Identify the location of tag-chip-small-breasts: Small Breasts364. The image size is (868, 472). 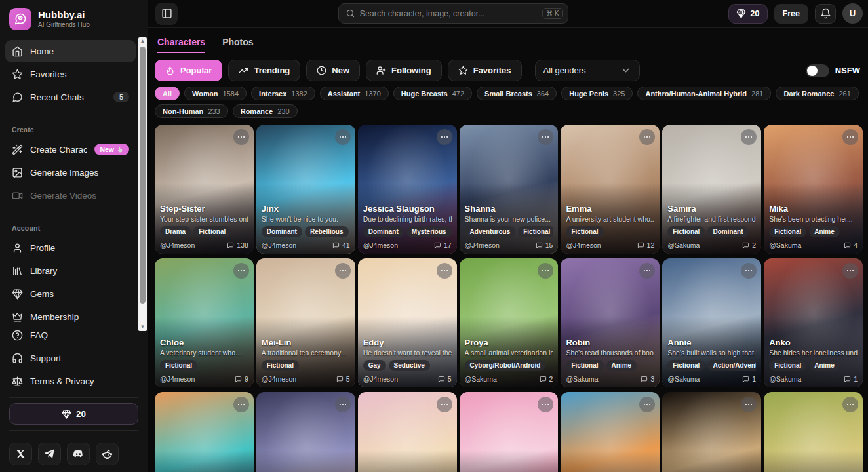
(517, 93).